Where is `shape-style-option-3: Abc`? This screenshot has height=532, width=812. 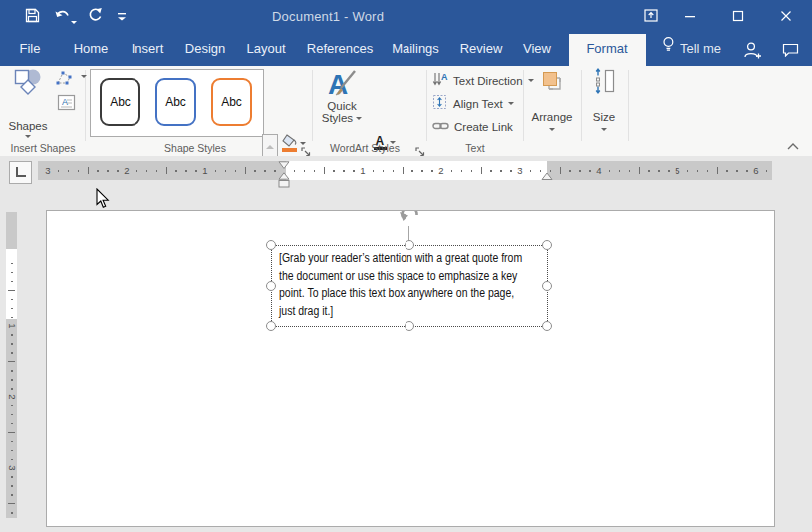
shape-style-option-3: Abc is located at coordinates (231, 102).